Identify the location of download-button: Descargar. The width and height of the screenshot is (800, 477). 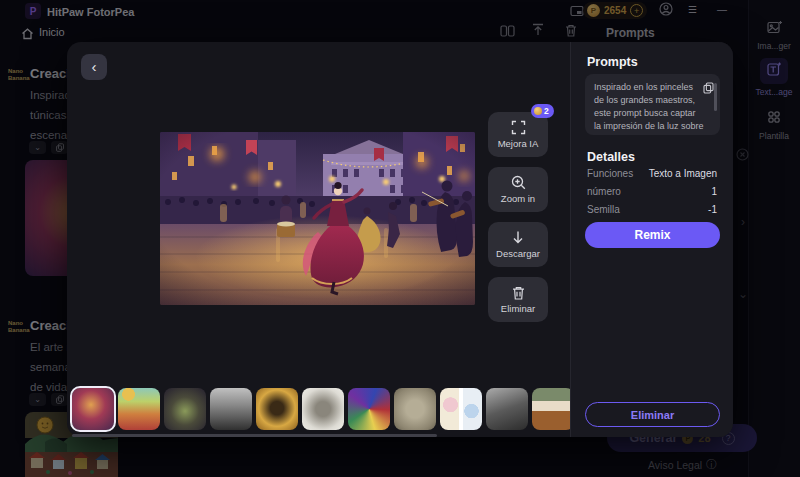
(518, 244).